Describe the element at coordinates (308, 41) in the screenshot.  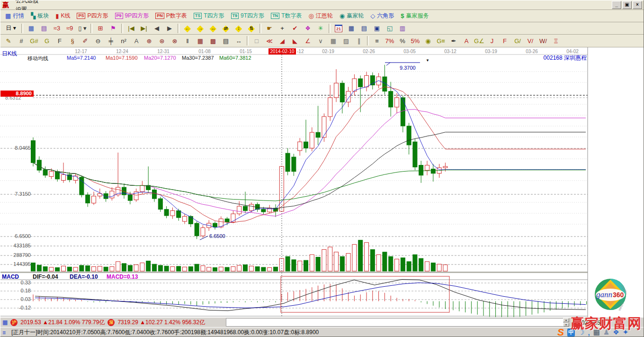
I see `angle-line-tool: ∠` at that location.